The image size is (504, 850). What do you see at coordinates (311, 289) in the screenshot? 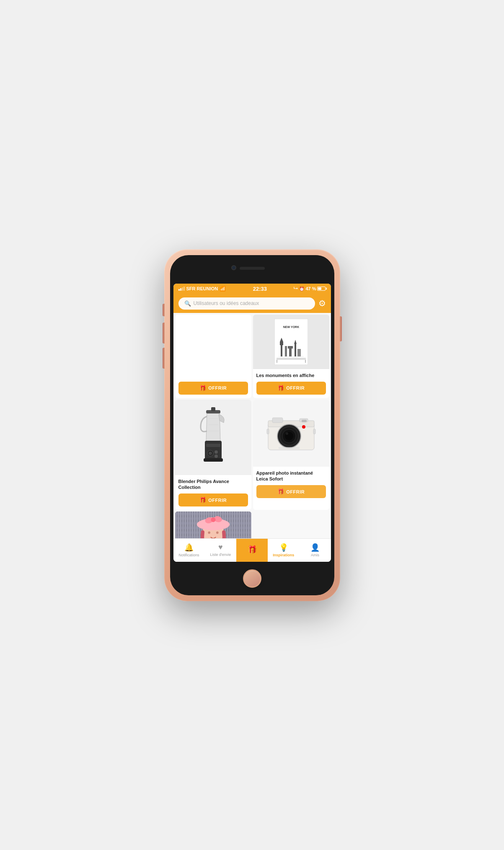
I see `battery-percent: 47 %` at bounding box center [311, 289].